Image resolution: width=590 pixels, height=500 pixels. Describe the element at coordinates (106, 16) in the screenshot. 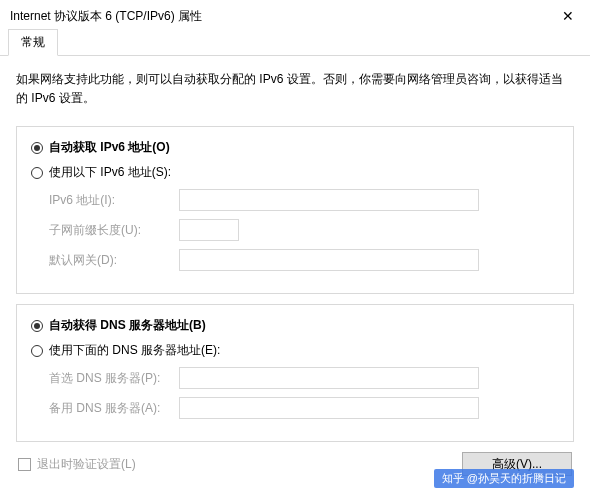

I see `window-title: Internet 协议版本 6 (TCP/IPv6) 属性` at that location.